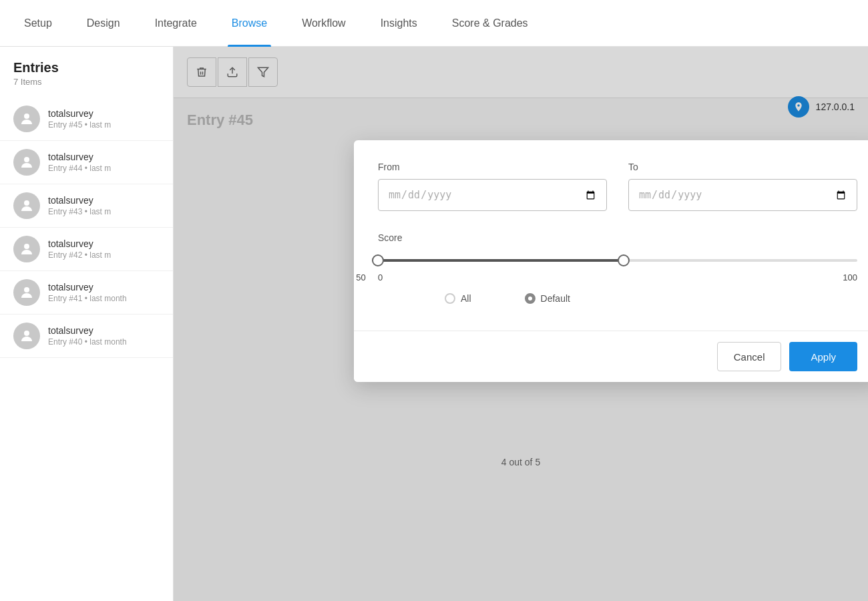 This screenshot has height=601, width=868. Describe the element at coordinates (87, 336) in the screenshot. I see `entry-info: totalsurvey Entry #40 • last month` at that location.